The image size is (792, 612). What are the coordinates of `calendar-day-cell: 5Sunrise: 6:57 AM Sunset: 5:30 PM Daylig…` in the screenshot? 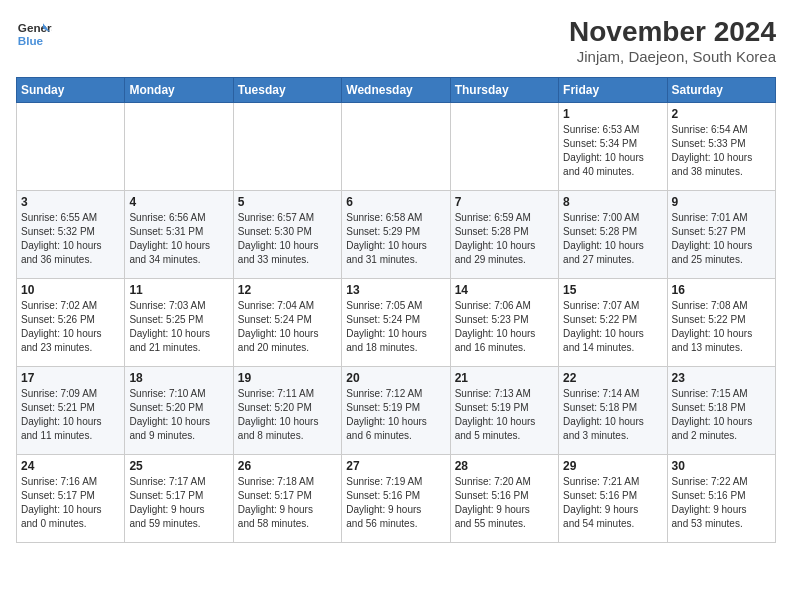 It's located at (287, 235).